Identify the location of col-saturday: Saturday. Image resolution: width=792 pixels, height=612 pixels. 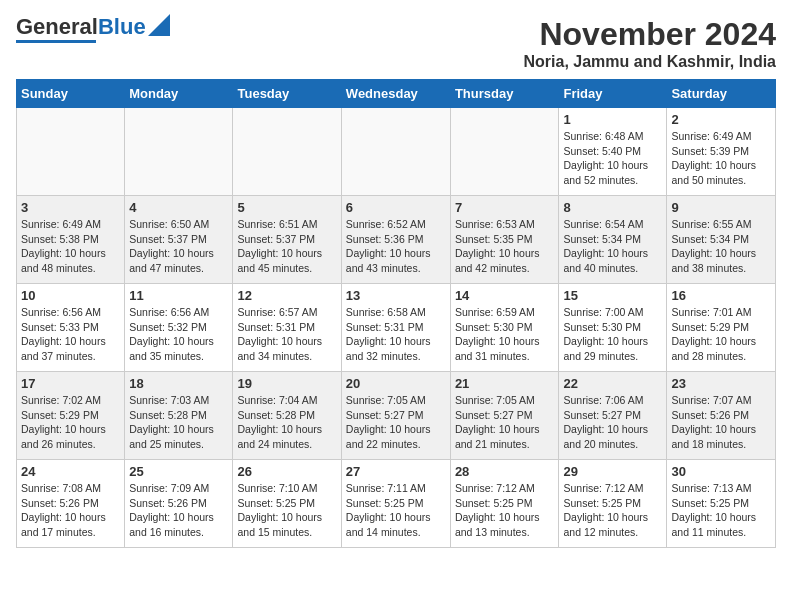
(722, 94).